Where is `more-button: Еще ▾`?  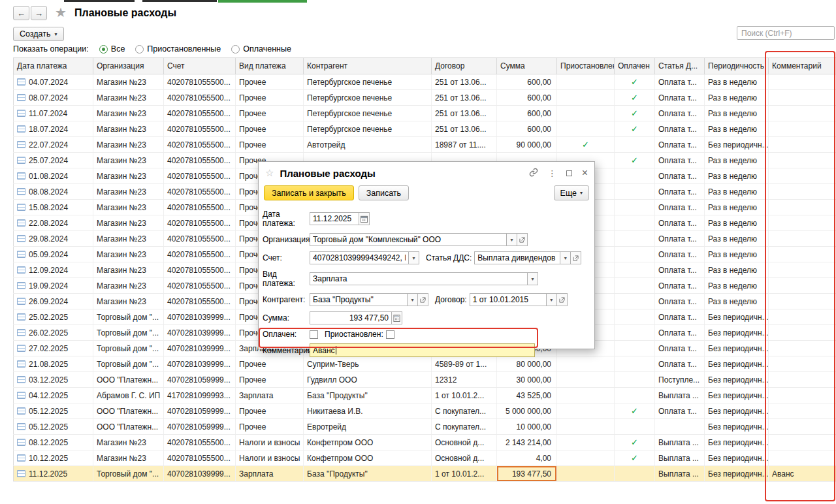 more-button: Еще ▾ is located at coordinates (571, 193).